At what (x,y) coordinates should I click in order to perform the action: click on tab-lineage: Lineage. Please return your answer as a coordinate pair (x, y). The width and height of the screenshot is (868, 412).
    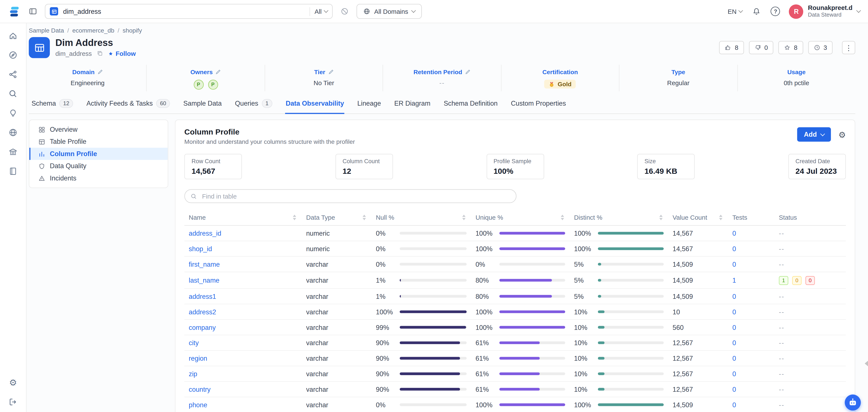
    Looking at the image, I should click on (369, 106).